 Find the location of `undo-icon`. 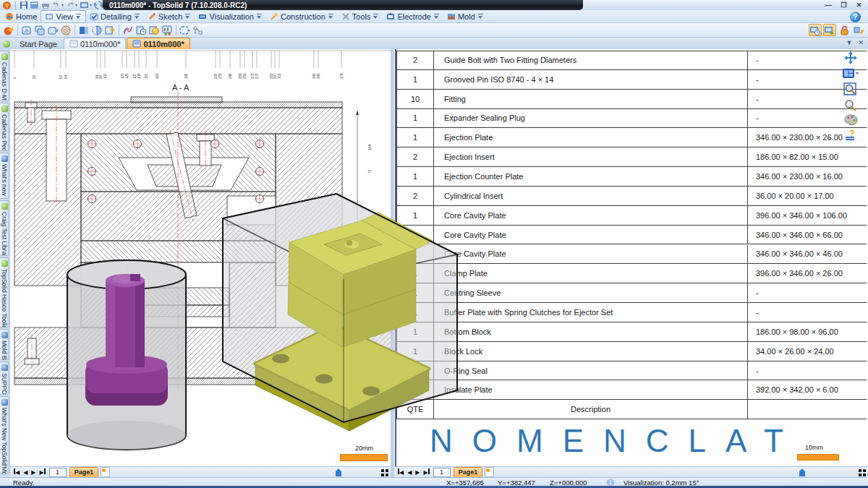

undo-icon is located at coordinates (58, 5).